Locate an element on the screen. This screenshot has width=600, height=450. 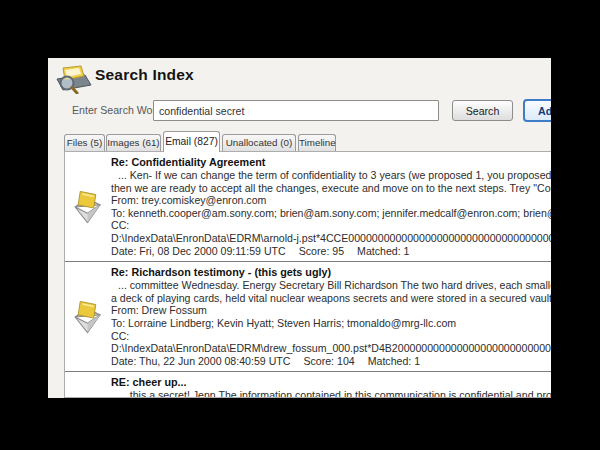
tab-timeline: Timeline is located at coordinates (317, 142).